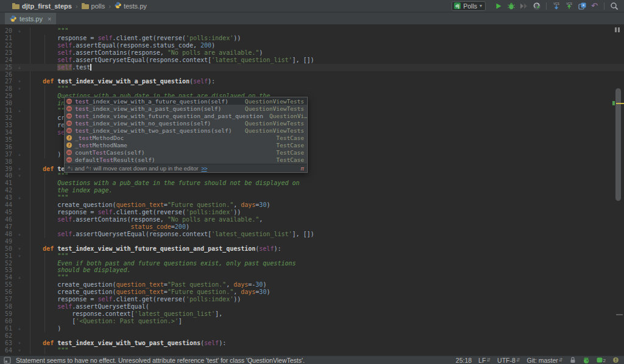  Describe the element at coordinates (6, 212) in the screenshot. I see `line-number: 45` at that location.